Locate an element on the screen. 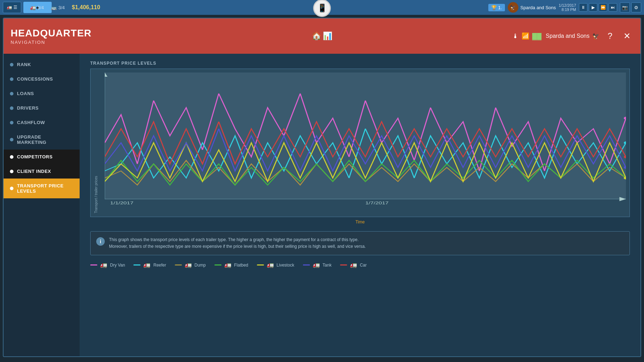 This screenshot has height=362, width=644. nav-label-concessions: CONCESSIONS is located at coordinates (35, 79).